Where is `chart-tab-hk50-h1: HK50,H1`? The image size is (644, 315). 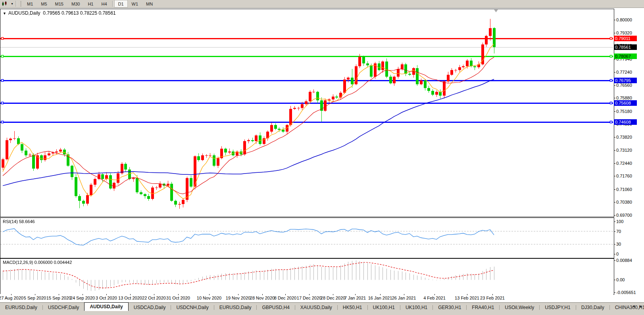
chart-tab-hk50-h1: HK50,H1 is located at coordinates (352, 307).